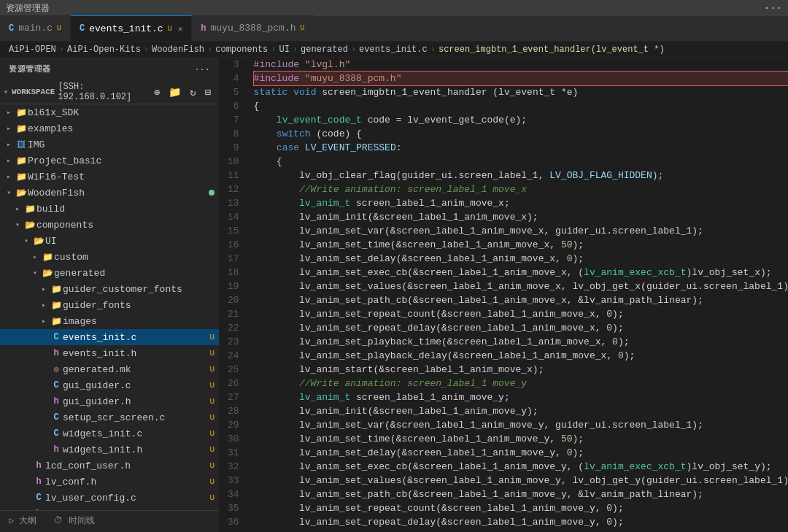 The image size is (788, 532). I want to click on breadcrumb-item-5: generated, so click(324, 50).